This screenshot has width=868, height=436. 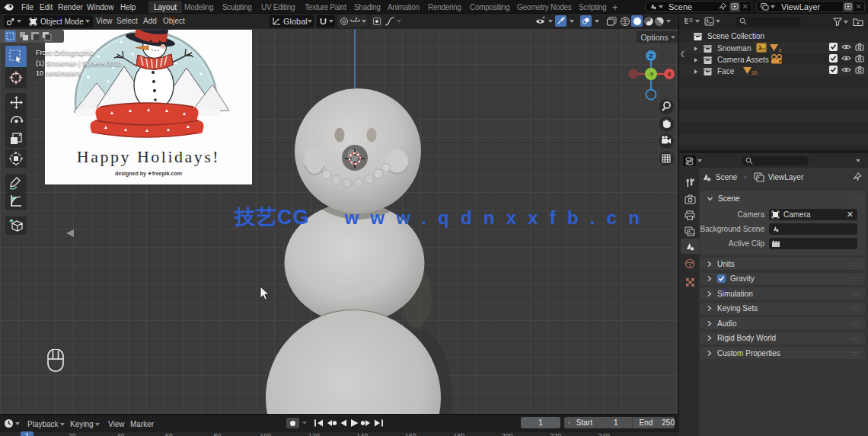 What do you see at coordinates (780, 50) in the screenshot?
I see `svg-text: 3` at bounding box center [780, 50].